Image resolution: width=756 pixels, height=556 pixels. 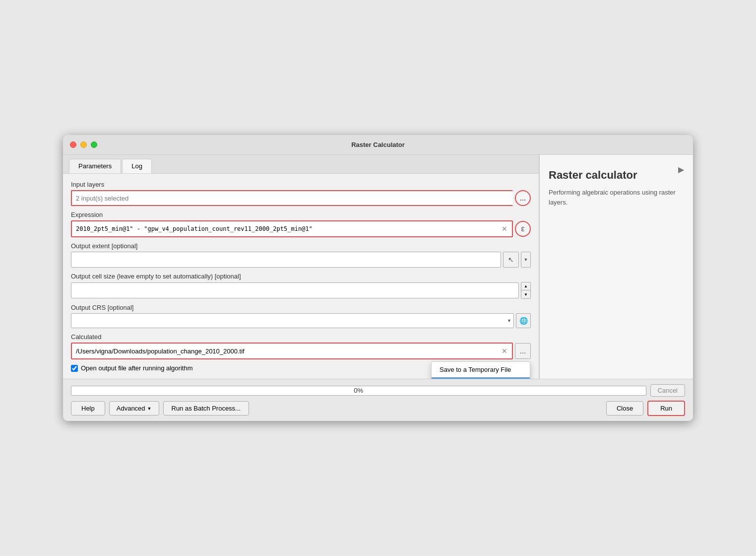 What do you see at coordinates (481, 369) in the screenshot?
I see `save-temp-option: Save to a Temporary File` at bounding box center [481, 369].